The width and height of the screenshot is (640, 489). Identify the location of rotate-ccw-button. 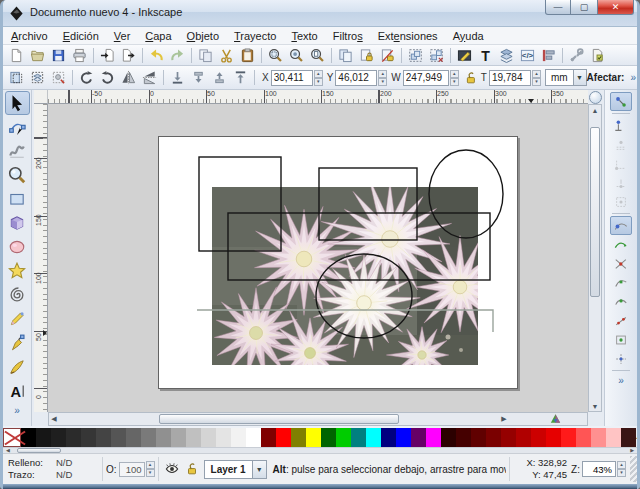
(86, 78).